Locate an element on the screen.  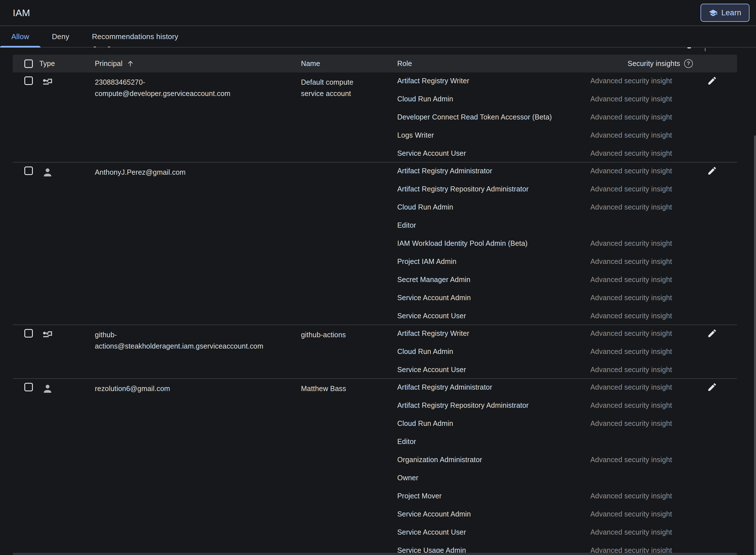
principal-line: github- is located at coordinates (198, 335).